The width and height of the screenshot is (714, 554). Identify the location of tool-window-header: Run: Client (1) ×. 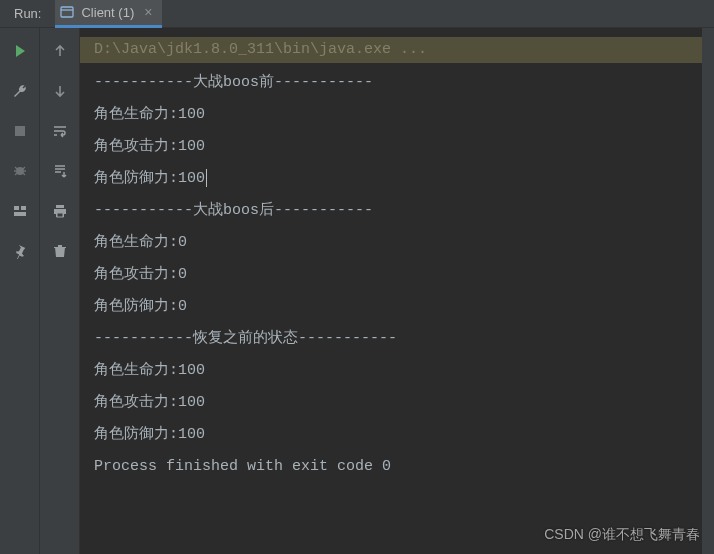
(357, 14).